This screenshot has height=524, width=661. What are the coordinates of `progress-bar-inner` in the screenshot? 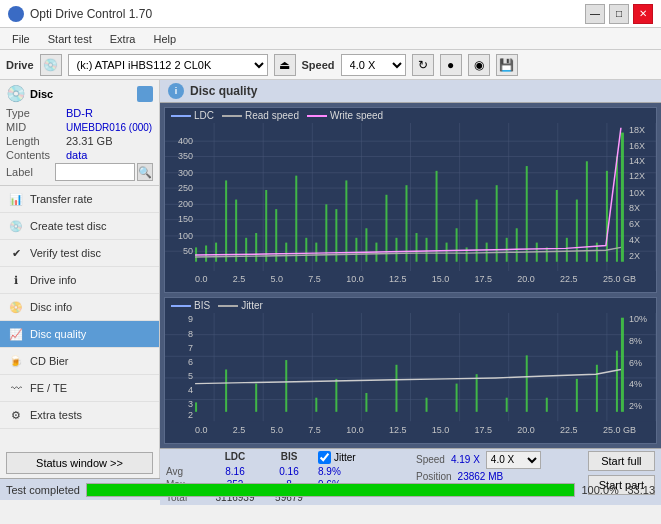 It's located at (330, 490).